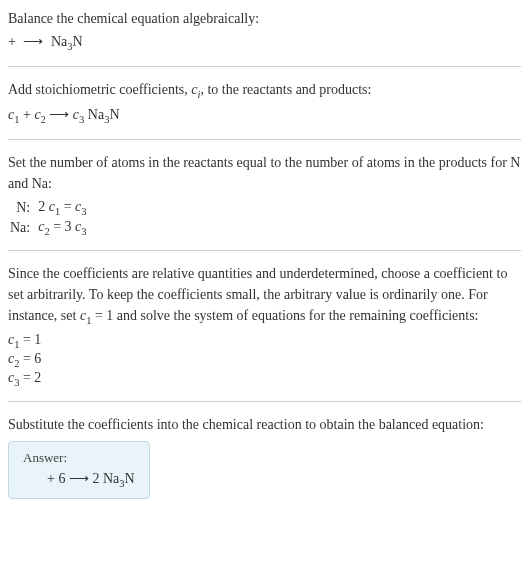  What do you see at coordinates (264, 91) in the screenshot?
I see `coef-instruction: Add stoichiometric coefficients, ci, to …` at bounding box center [264, 91].